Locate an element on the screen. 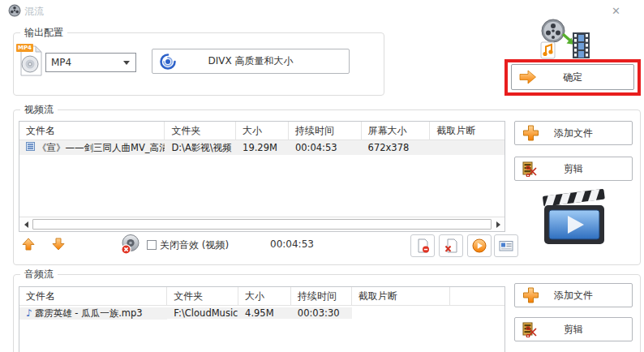 The height and width of the screenshot is (352, 644). video-table-row: 《宣》——剑三同人曲MV_高清... D:\A影视\视频 19.29M 00:0… is located at coordinates (262, 148).